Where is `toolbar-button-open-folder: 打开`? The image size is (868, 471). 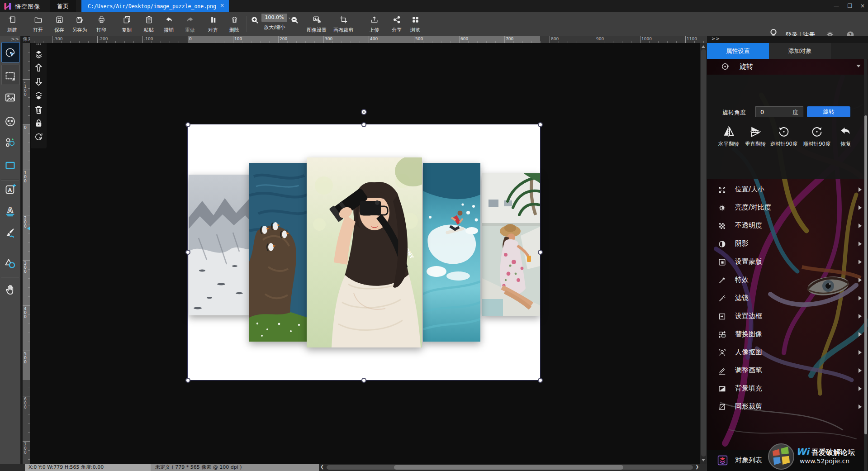
toolbar-button-open-folder: 打开 is located at coordinates (38, 24).